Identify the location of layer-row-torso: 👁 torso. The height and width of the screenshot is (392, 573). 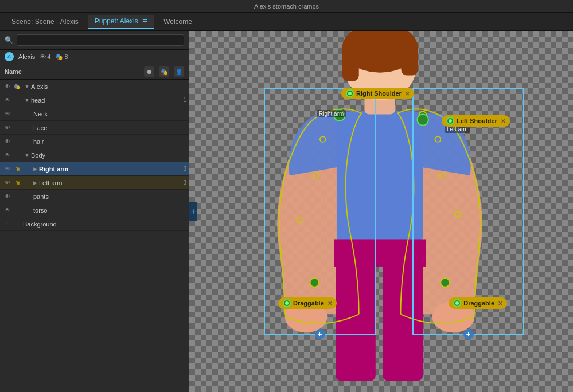
(94, 210).